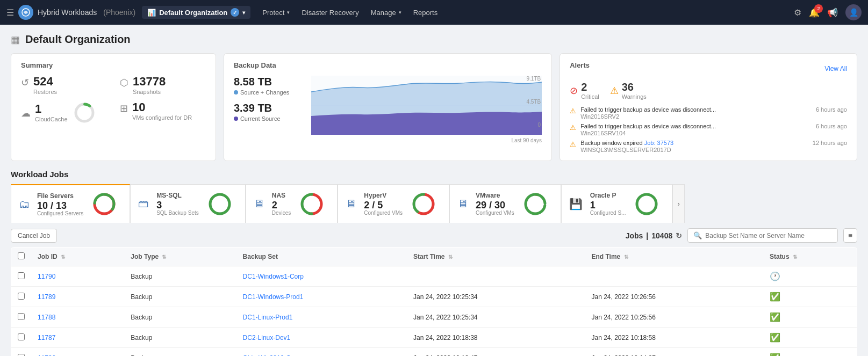 The image size is (868, 356). I want to click on megaphone-icon: 📢, so click(833, 13).